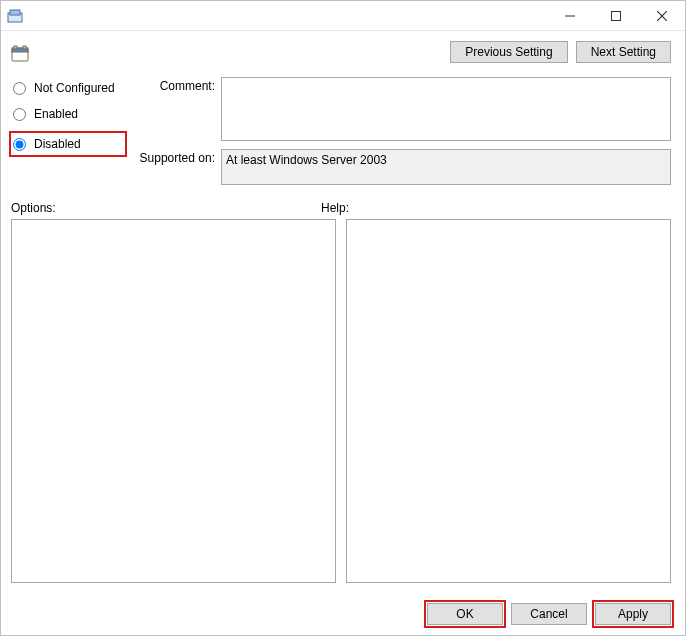 Image resolution: width=686 pixels, height=636 pixels. What do you see at coordinates (58, 144) in the screenshot?
I see `radio-disabled-label: Disabled` at bounding box center [58, 144].